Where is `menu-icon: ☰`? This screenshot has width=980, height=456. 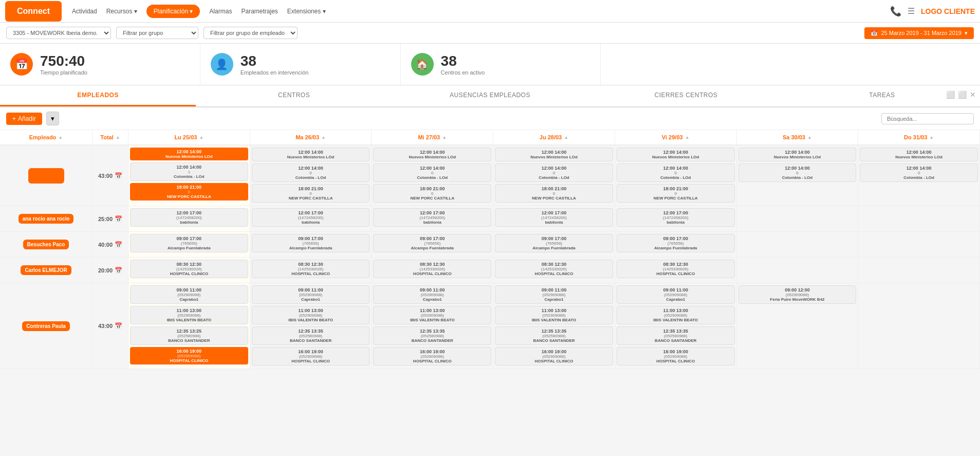 menu-icon: ☰ is located at coordinates (911, 11).